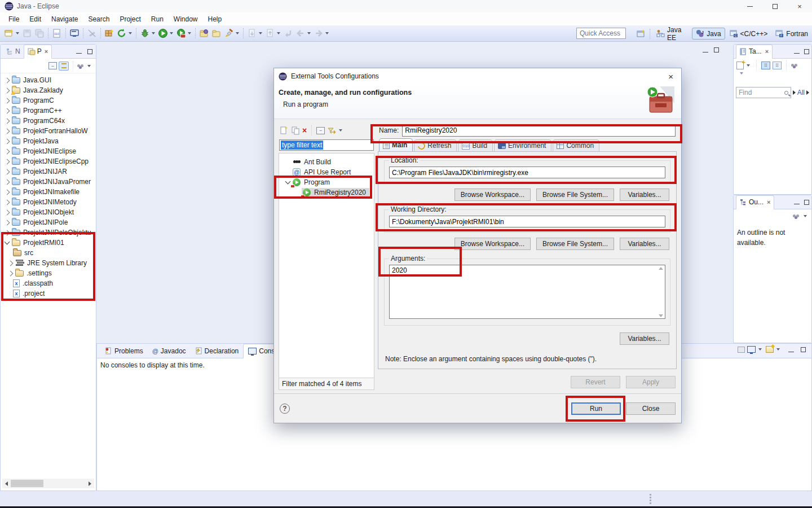 The width and height of the screenshot is (812, 508). What do you see at coordinates (792, 34) in the screenshot?
I see `perspective-fortran: F Fortran` at bounding box center [792, 34].